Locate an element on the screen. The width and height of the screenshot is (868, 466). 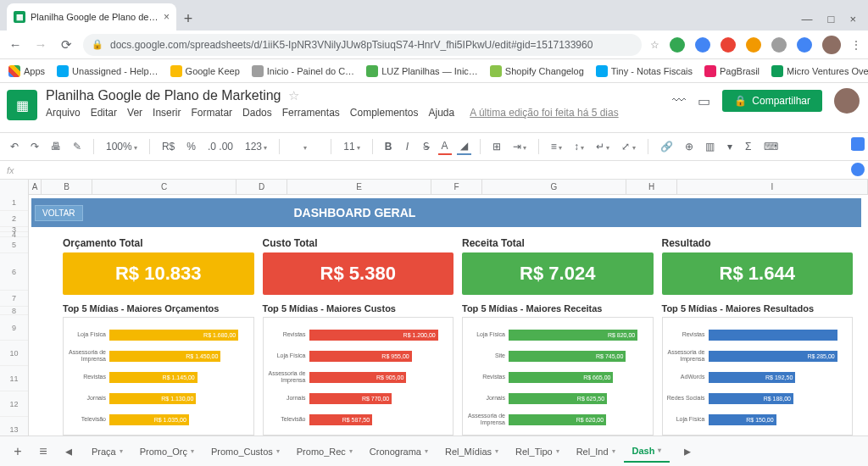
wrap-icon: ↵ is located at coordinates (603, 147).